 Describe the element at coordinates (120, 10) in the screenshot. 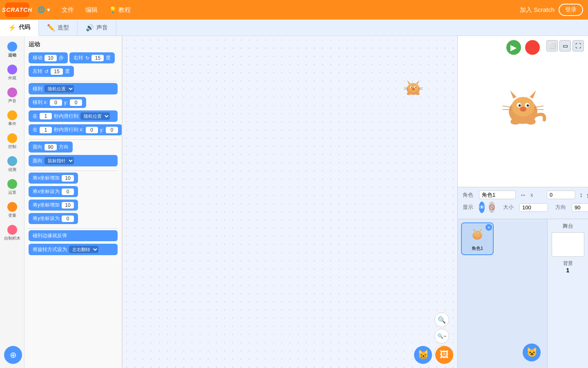

I see `tutorial-menu: 💡 教程` at that location.